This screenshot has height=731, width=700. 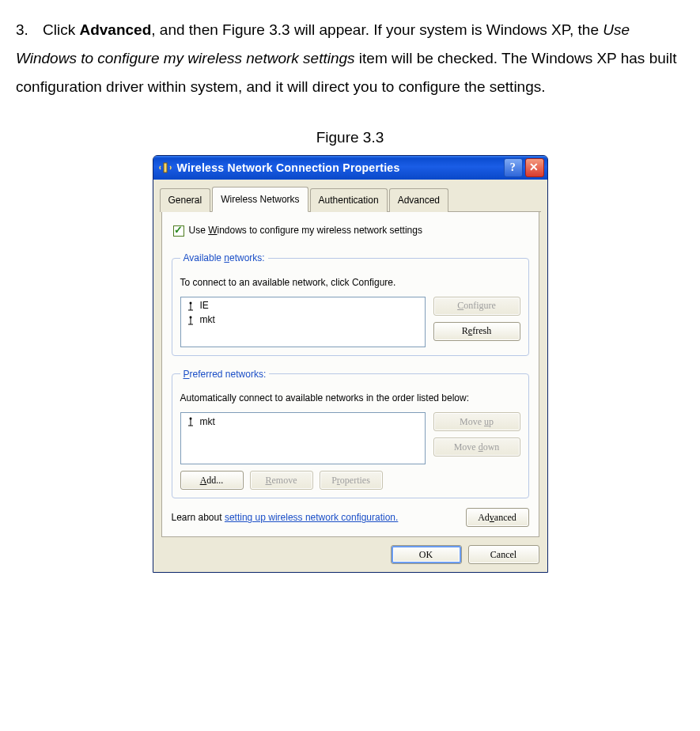 What do you see at coordinates (289, 168) in the screenshot?
I see `dialog-title: Wireless Network Connection Properties` at bounding box center [289, 168].